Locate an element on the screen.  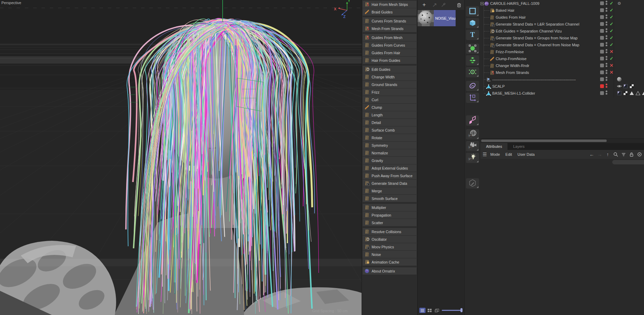
back-icon: ← is located at coordinates (592, 154).